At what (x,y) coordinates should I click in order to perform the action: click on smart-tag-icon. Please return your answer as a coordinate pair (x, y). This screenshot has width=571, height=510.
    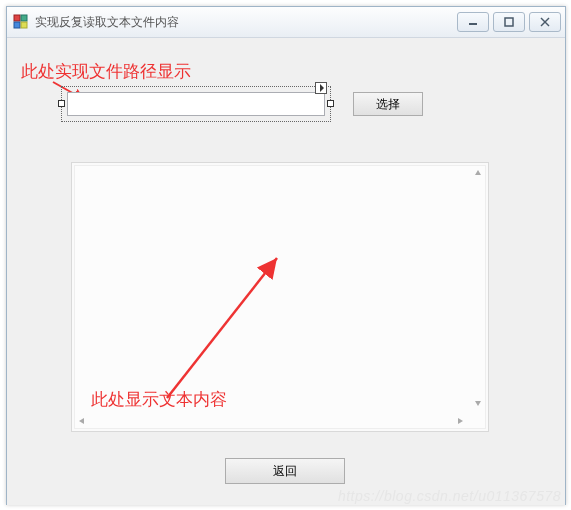
    Looking at the image, I should click on (321, 88).